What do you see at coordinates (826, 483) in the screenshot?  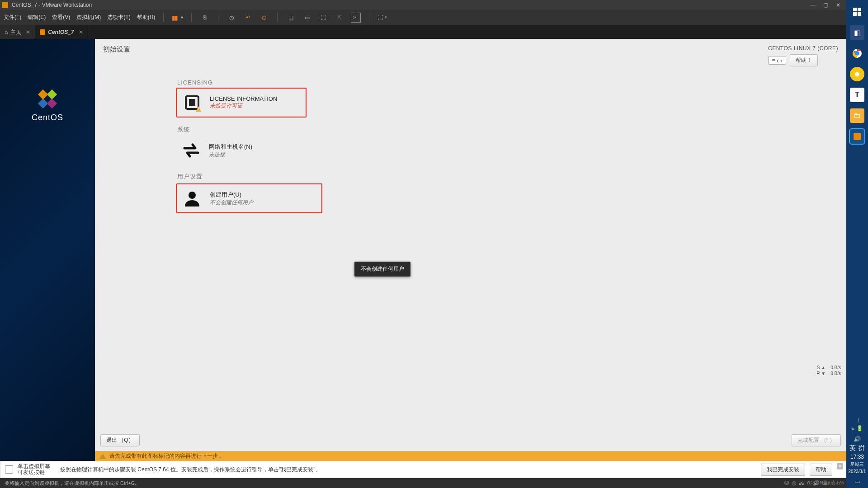 I see `watermark: CSDN @凌775` at bounding box center [826, 483].